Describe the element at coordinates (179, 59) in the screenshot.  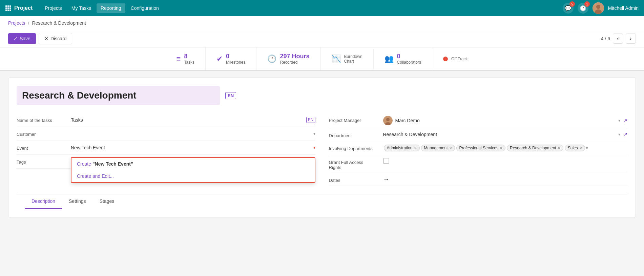
I see `tasks-icon: ≡` at that location.